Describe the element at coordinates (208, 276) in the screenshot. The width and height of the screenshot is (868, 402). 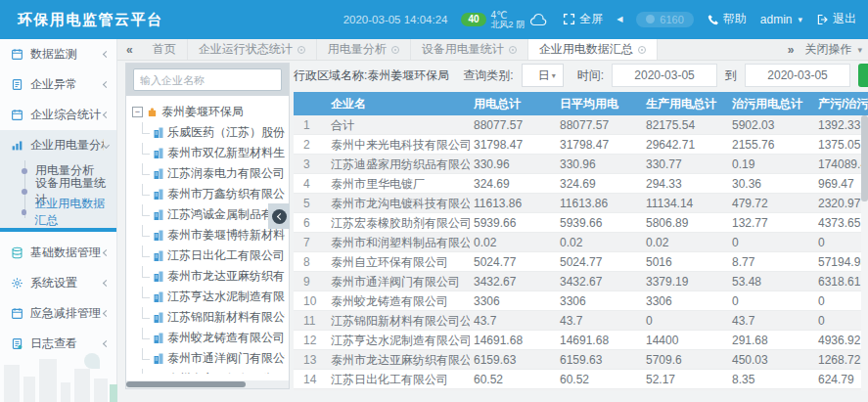
I see `tree-company-item: 泰州市龙达亚麻纺织有限公司` at that location.